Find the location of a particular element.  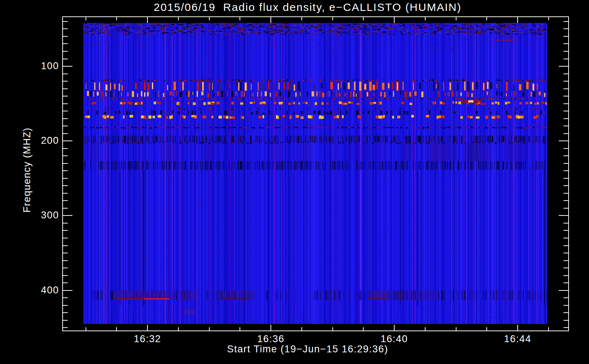

y-tick-label: 200 is located at coordinates (43, 141).